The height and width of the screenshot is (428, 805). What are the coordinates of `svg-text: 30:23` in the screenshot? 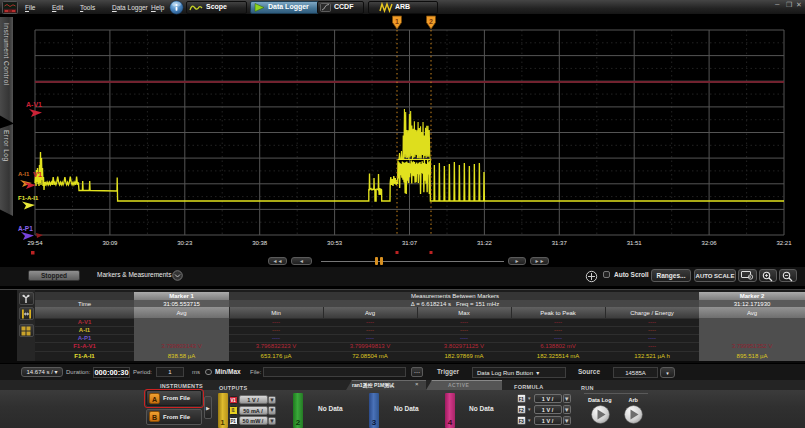 It's located at (185, 243).